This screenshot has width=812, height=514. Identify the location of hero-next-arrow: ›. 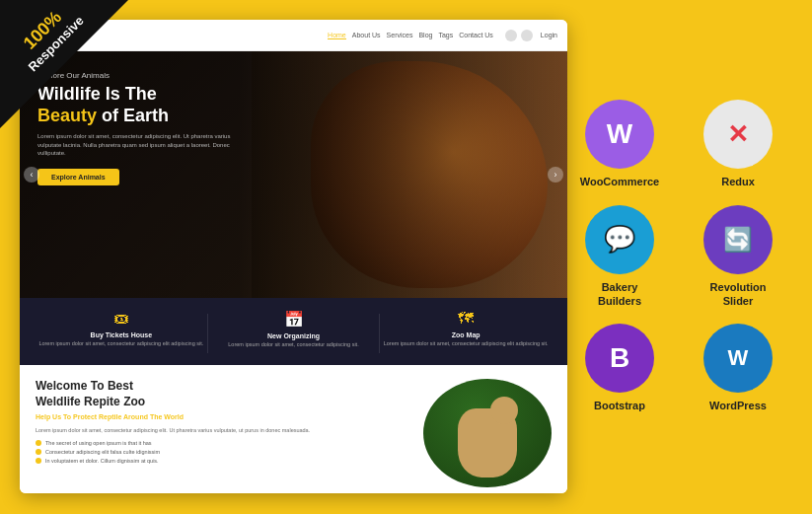
(555, 175).